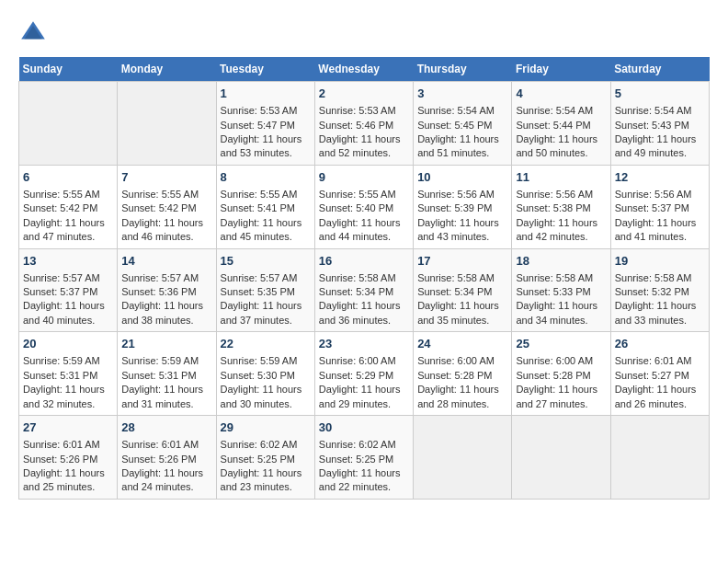 This screenshot has width=728, height=563. What do you see at coordinates (266, 375) in the screenshot?
I see `day-info: Sunset: 5:30 PM` at bounding box center [266, 375].